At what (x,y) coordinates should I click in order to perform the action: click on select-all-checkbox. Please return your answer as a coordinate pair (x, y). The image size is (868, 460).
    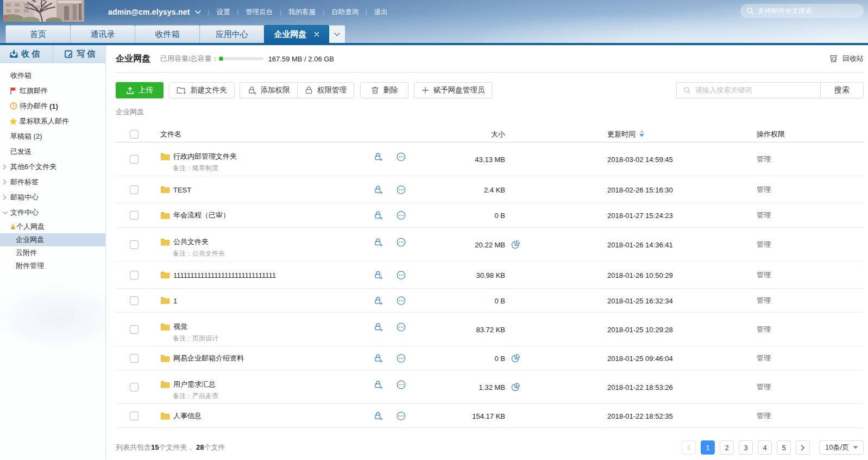
    Looking at the image, I should click on (134, 134).